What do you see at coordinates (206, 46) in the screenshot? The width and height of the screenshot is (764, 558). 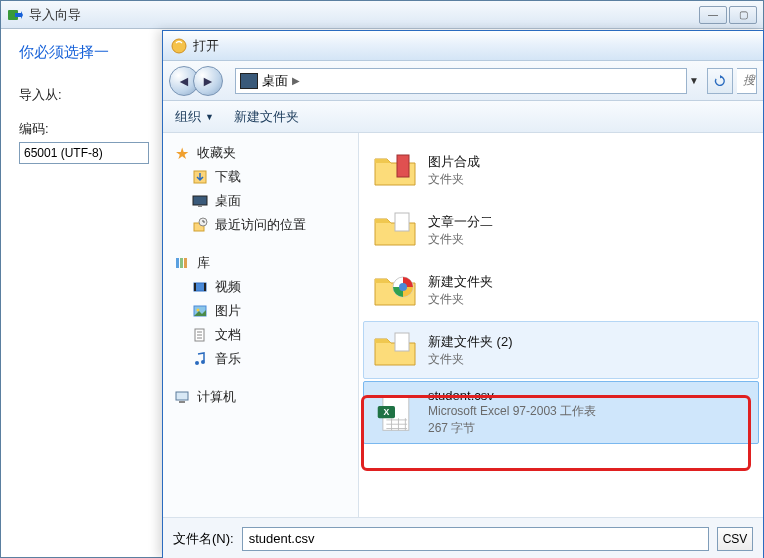 I see `open-dialog-title: 打开` at bounding box center [206, 46].